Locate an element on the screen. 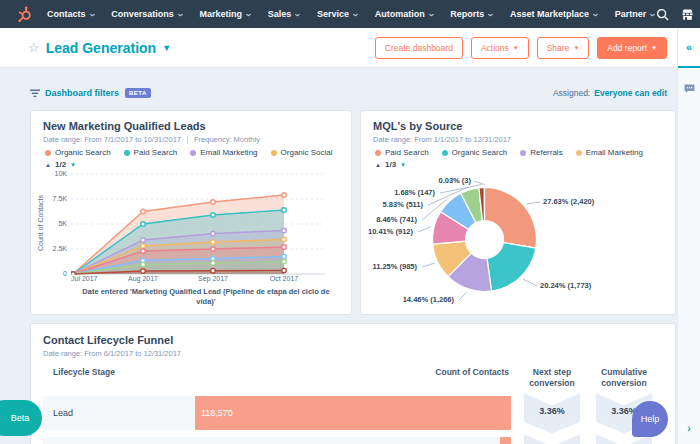 This screenshot has height=444, width=700. donut-legend: Paid SearchOrganic SearchReferralsEmail … is located at coordinates (525, 152).